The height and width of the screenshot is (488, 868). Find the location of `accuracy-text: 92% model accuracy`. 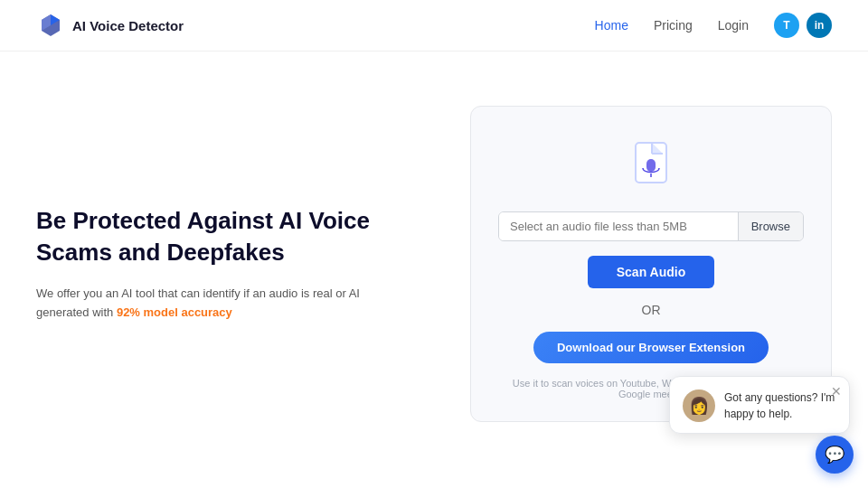

accuracy-text: 92% model accuracy is located at coordinates (175, 313).